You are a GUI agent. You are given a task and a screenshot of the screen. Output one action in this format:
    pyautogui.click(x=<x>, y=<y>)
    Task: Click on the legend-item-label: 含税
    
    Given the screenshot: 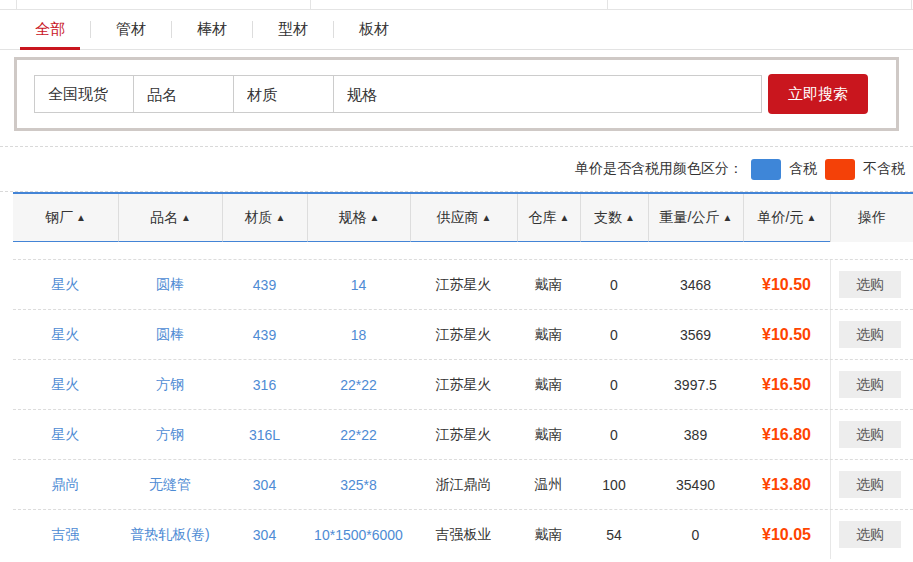 What is the action you would take?
    pyautogui.click(x=803, y=169)
    